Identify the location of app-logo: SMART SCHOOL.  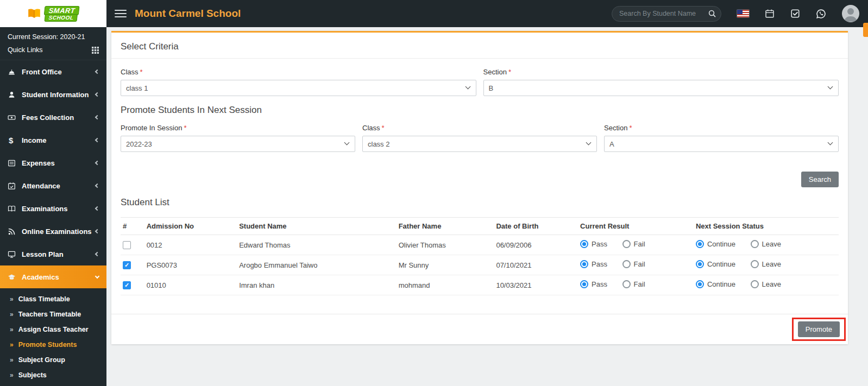
(53, 14).